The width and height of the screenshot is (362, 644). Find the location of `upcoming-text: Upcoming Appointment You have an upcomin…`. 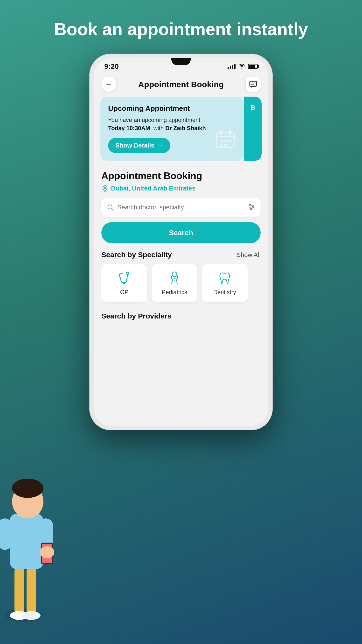

upcoming-text: Upcoming Appointment You have an upcomin… is located at coordinates (157, 128).